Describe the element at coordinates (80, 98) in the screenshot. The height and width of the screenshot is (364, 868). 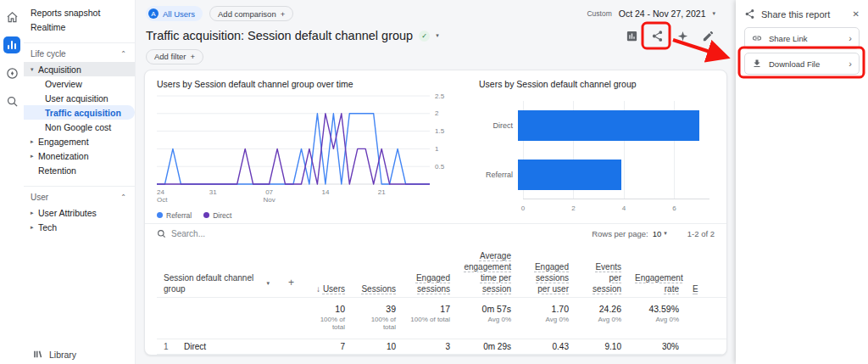
I see `sidebar-item-user-acquisition: User acquisition` at that location.